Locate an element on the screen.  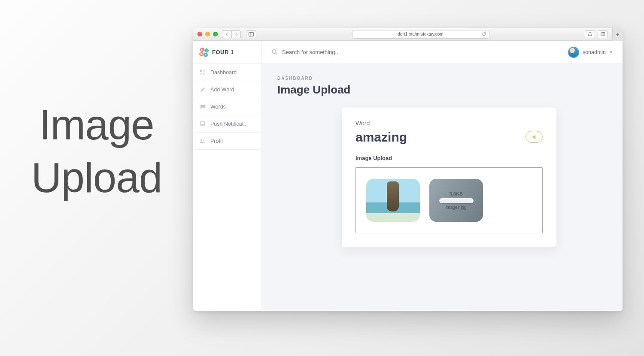
people-icon is located at coordinates (203, 141).